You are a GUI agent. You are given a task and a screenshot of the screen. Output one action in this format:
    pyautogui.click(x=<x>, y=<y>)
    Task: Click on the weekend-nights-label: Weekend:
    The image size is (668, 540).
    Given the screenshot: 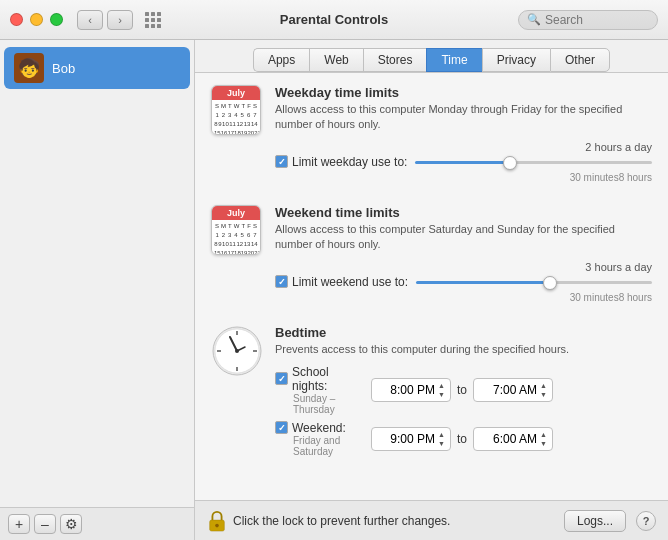 What is the action you would take?
    pyautogui.click(x=319, y=428)
    